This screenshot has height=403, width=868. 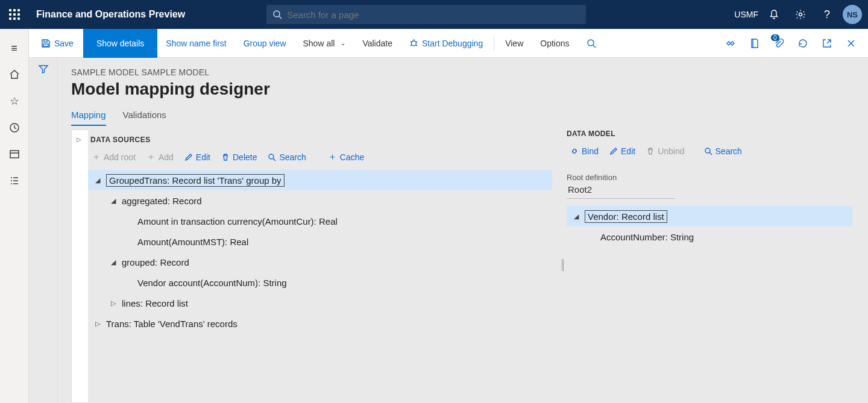 I want to click on settings-button, so click(x=800, y=14).